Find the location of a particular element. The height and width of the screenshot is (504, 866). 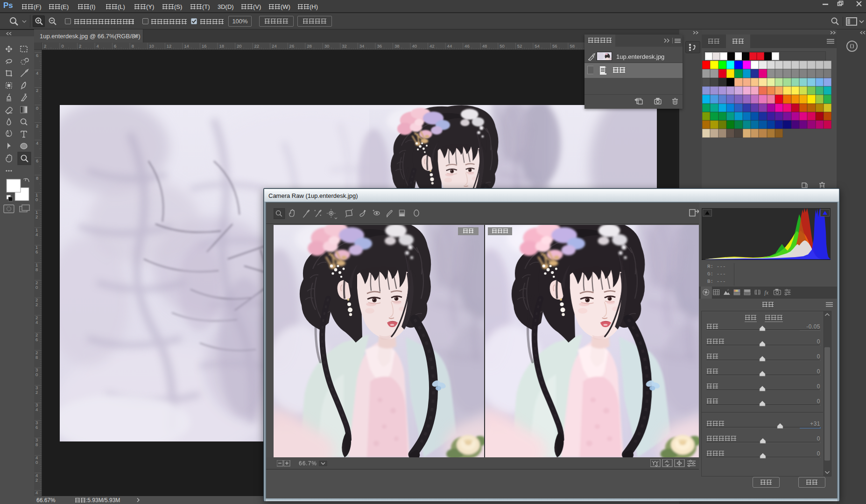

svg-text: 52 is located at coordinates (520, 46).